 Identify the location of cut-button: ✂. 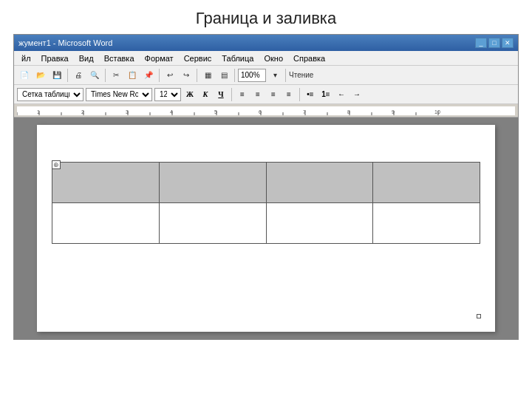
(116, 75).